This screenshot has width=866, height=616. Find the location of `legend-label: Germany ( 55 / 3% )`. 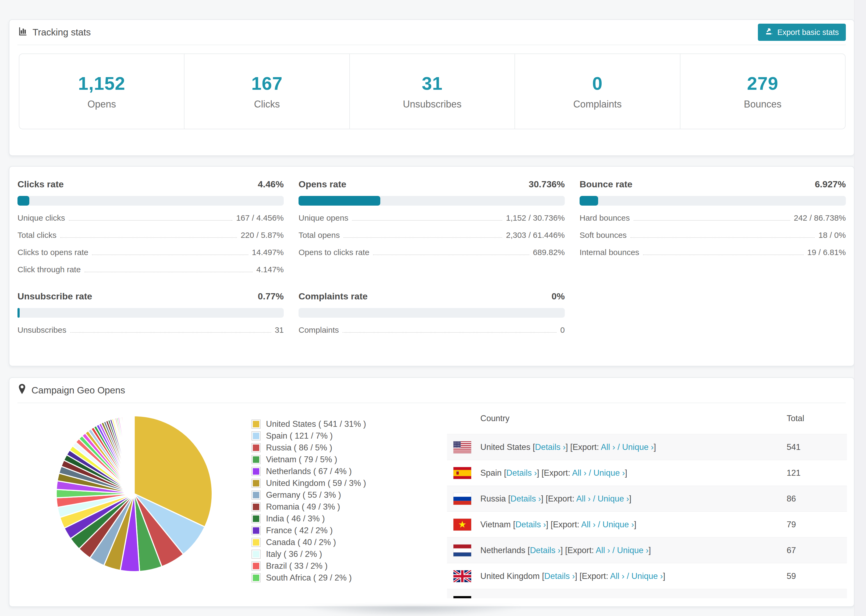

legend-label: Germany ( 55 / 3% ) is located at coordinates (304, 495).